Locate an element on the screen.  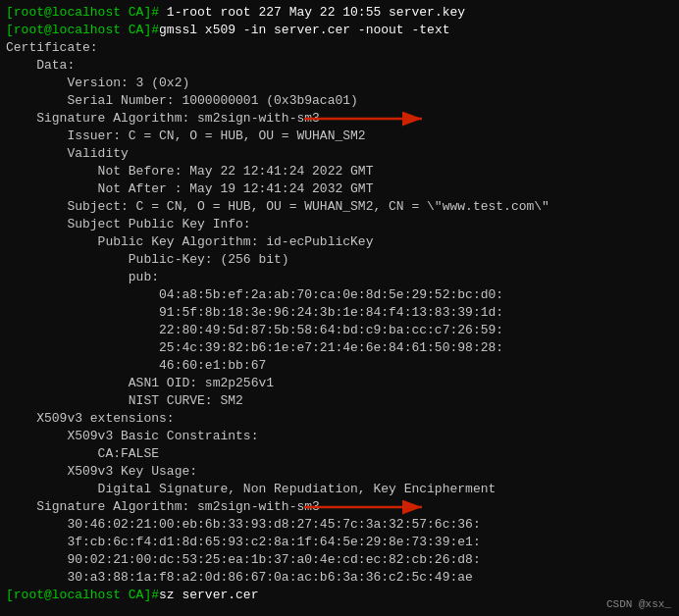
terminal-line: ASN1 OID: sm2p256v1 is located at coordinates (340, 384).